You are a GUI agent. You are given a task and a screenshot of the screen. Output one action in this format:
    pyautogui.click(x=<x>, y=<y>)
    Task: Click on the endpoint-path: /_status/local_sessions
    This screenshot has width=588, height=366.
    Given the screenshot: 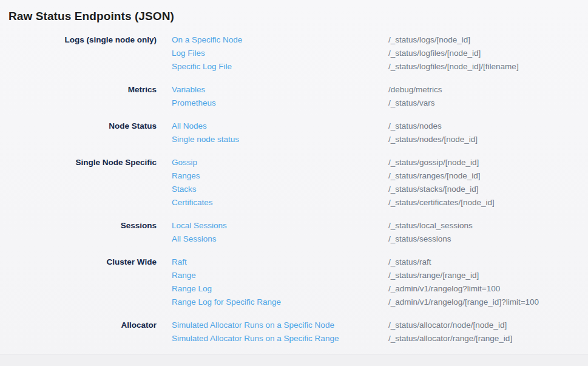 What is the action you would take?
    pyautogui.click(x=484, y=226)
    